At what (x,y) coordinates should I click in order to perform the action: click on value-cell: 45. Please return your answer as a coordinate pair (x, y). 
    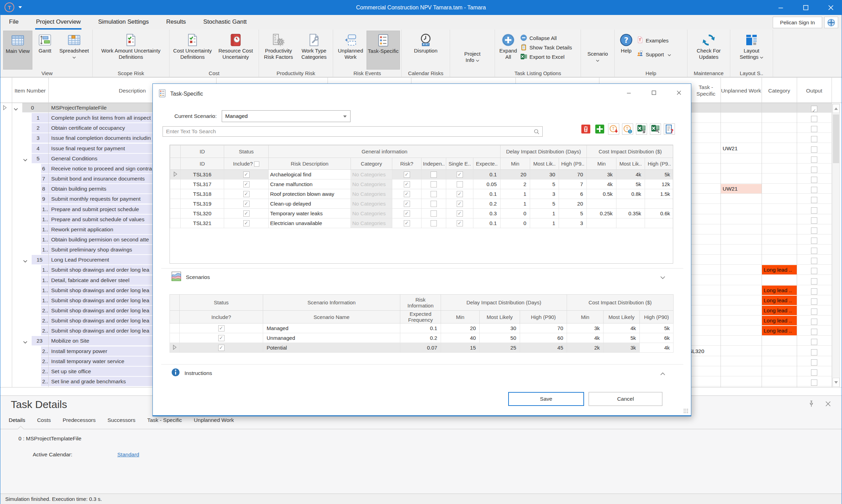
    Looking at the image, I should click on (544, 348).